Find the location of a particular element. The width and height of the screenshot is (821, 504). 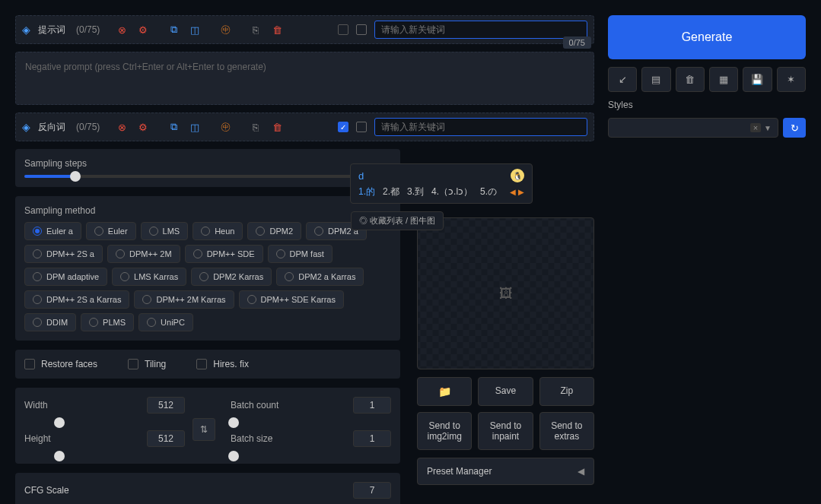

send-extras-button: Send to extras is located at coordinates (567, 431).